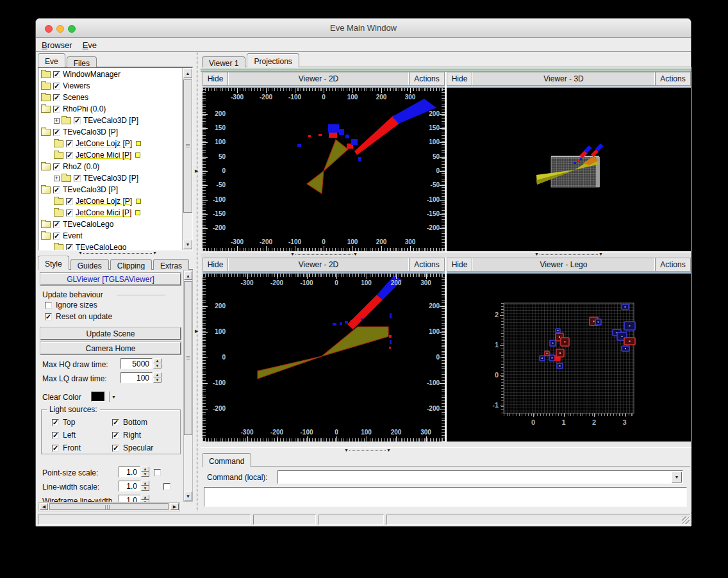 The height and width of the screenshot is (578, 728). I want to click on light-left-checkbox: Left, so click(64, 435).